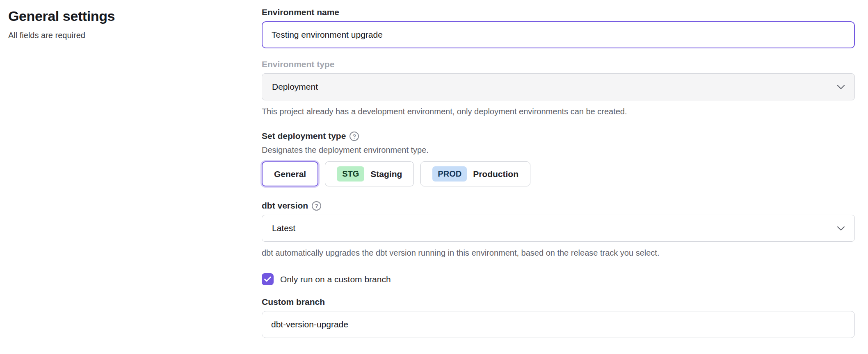 The height and width of the screenshot is (354, 868). Describe the element at coordinates (558, 159) in the screenshot. I see `deployment-type-field: Set deployment type ? Designates the dep…` at that location.